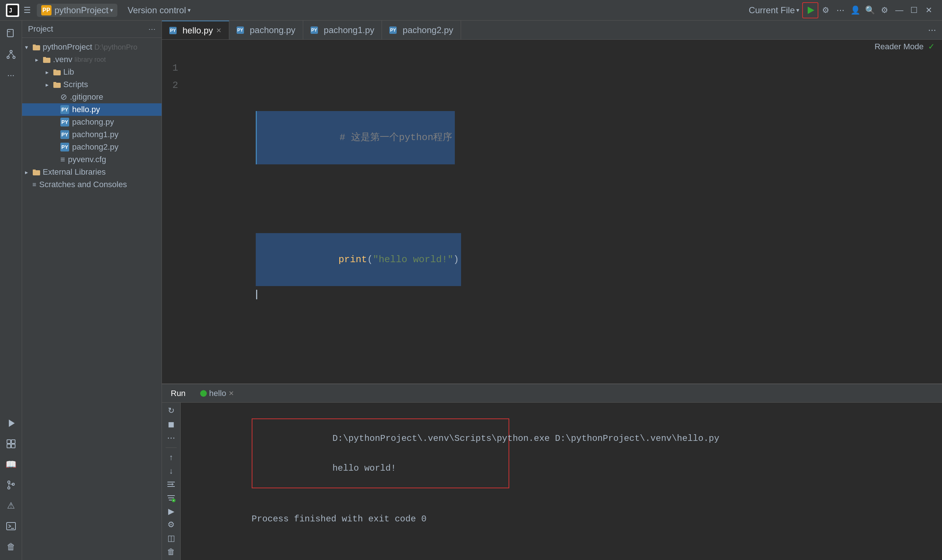 This screenshot has width=942, height=560. Describe the element at coordinates (11, 526) in the screenshot. I see `activity-terminal-icon` at that location.